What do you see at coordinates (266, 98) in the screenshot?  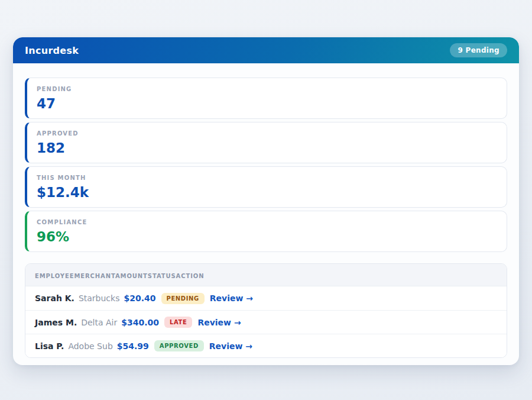 I see `stat-card-pending: PENDING 47` at bounding box center [266, 98].